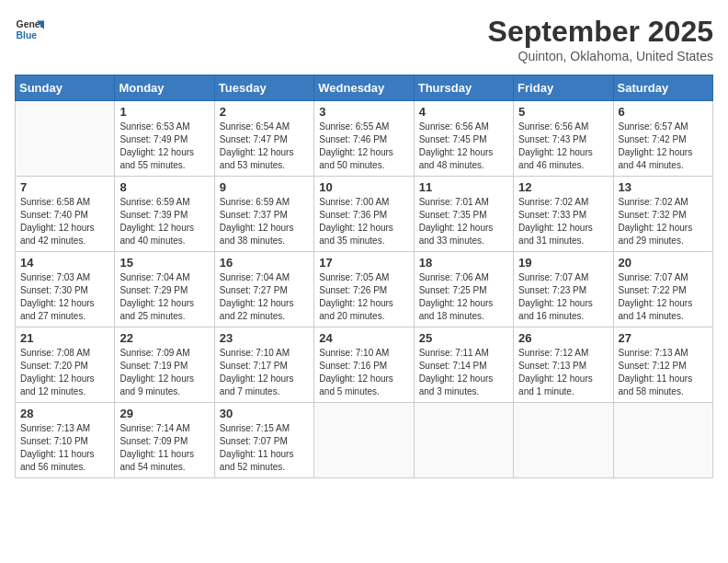 This screenshot has width=728, height=563. What do you see at coordinates (364, 373) in the screenshot?
I see `day-info: Sunrise: 7:10 AM Sunset: 7:16 PM Dayligh…` at bounding box center [364, 373].